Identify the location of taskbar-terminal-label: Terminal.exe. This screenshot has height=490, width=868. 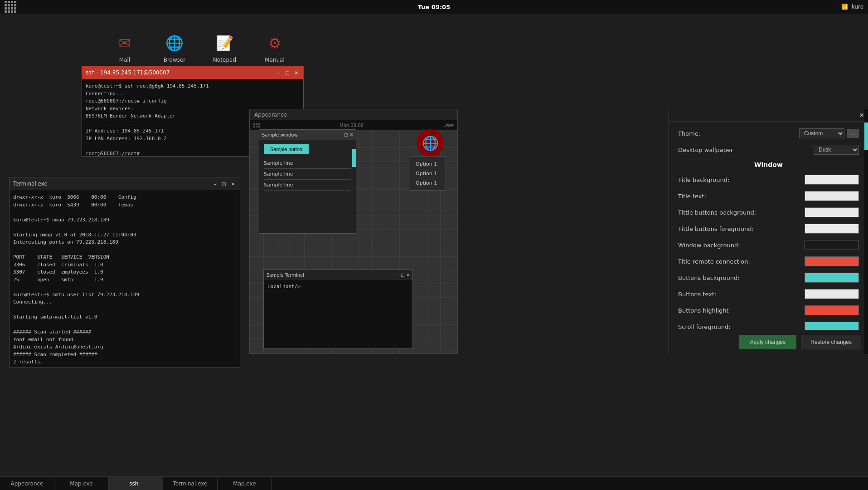
(190, 484).